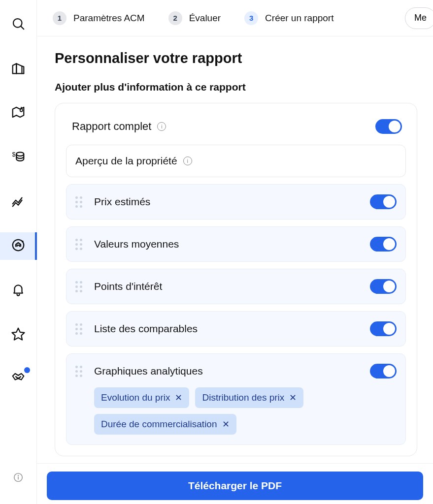  I want to click on charts-toggle, so click(383, 371).